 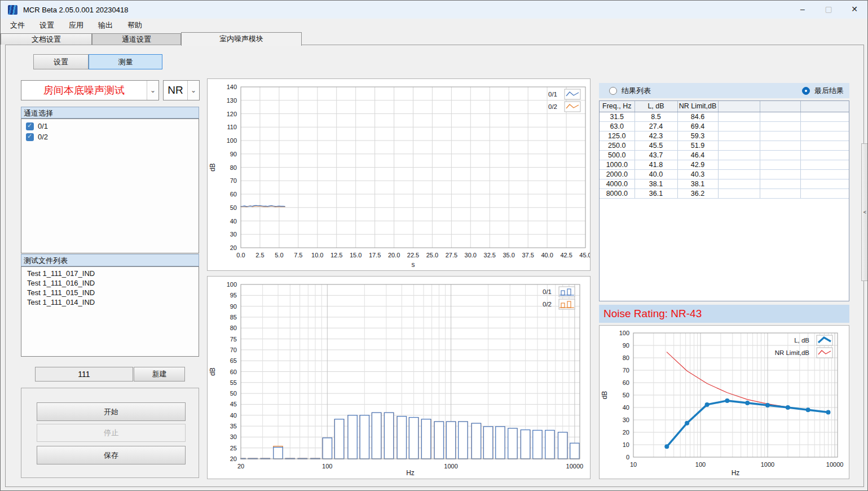 I want to click on subtab-settings: 设置, so click(x=61, y=62).